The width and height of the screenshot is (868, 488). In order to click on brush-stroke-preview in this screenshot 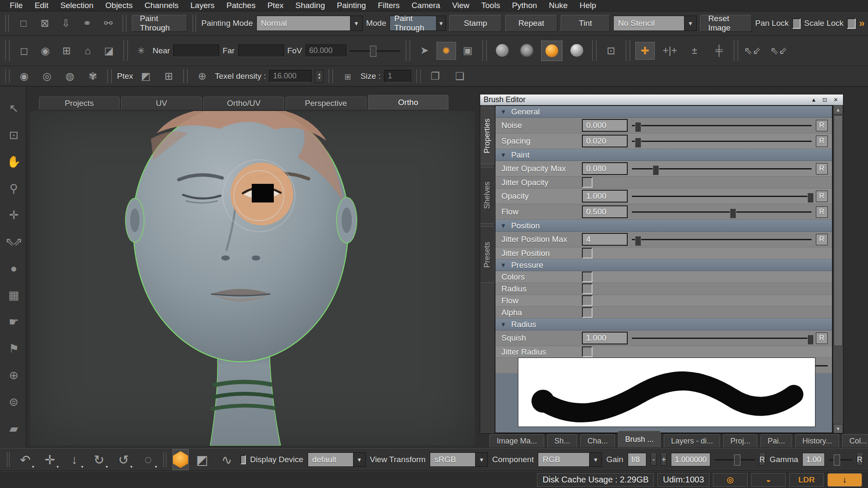, I will do `click(667, 392)`.